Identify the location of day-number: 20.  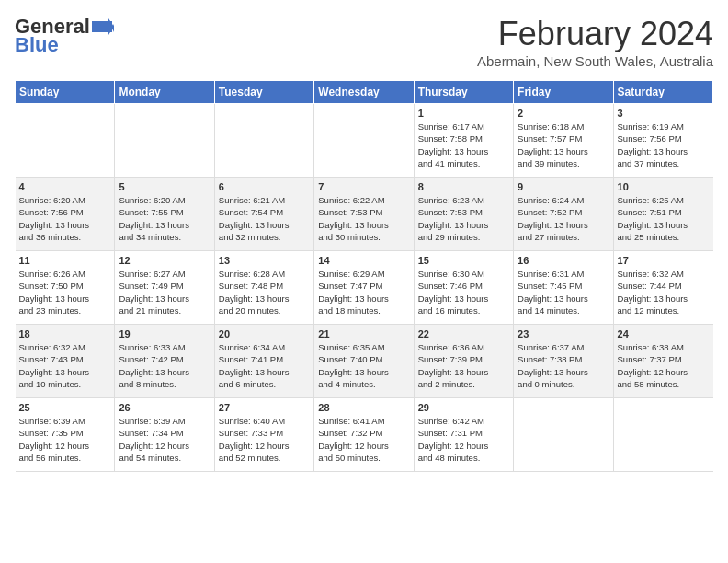
(265, 334).